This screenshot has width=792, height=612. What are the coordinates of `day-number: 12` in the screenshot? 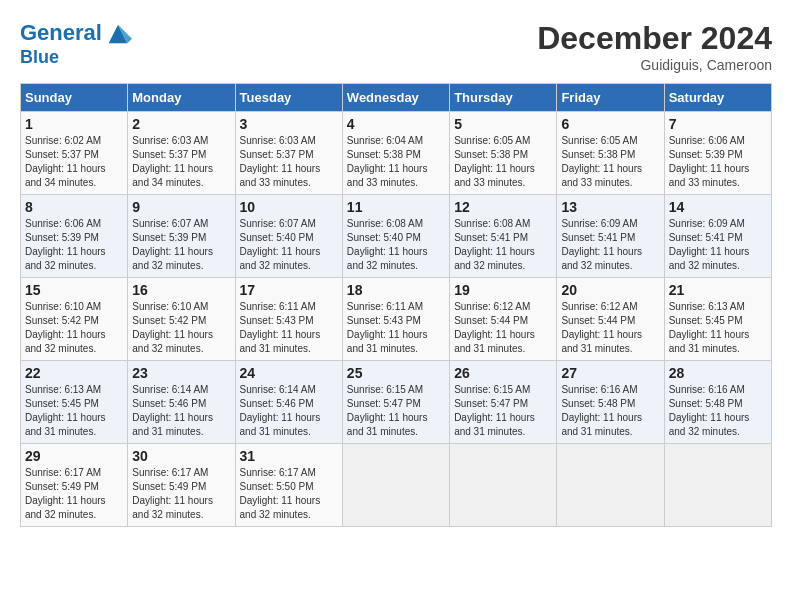 It's located at (503, 207).